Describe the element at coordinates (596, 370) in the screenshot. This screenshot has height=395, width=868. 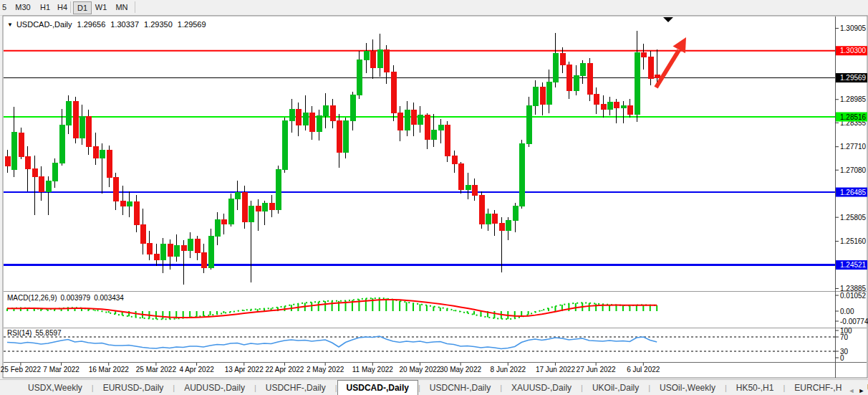
I see `date-tick-label: 27 Jun 2022` at that location.